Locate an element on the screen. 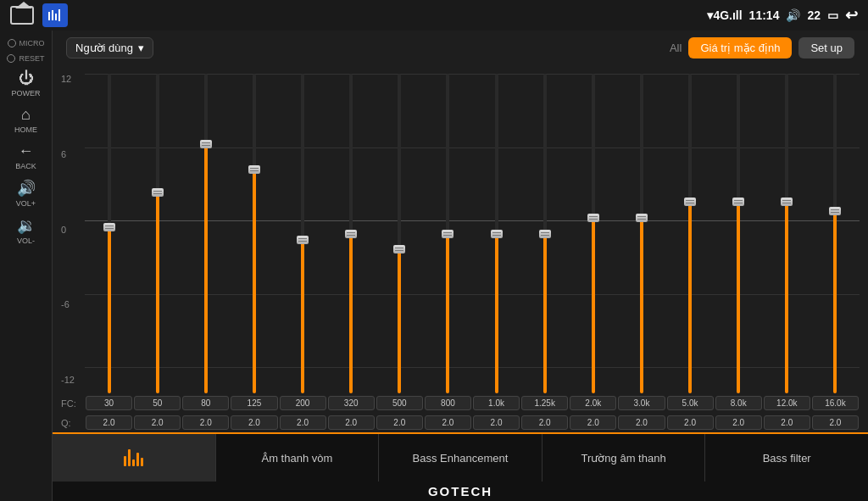 Image resolution: width=868 pixels, height=501 pixels. slider-track-2.0k is located at coordinates (593, 234).